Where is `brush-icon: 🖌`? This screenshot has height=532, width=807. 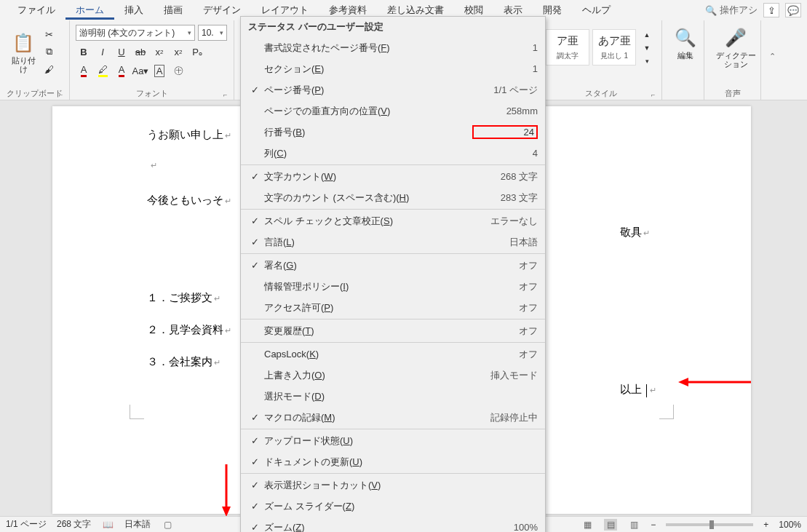 brush-icon: 🖌 is located at coordinates (49, 70).